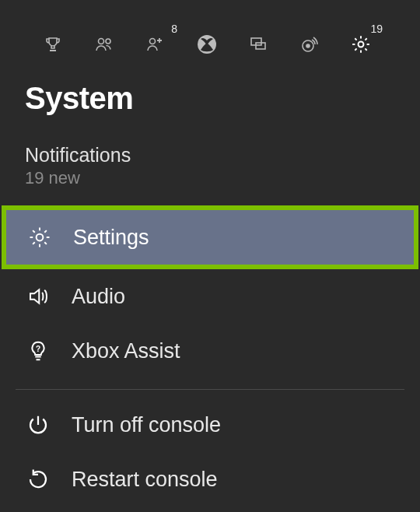 This screenshot has width=420, height=512. I want to click on trophy-icon, so click(53, 44).